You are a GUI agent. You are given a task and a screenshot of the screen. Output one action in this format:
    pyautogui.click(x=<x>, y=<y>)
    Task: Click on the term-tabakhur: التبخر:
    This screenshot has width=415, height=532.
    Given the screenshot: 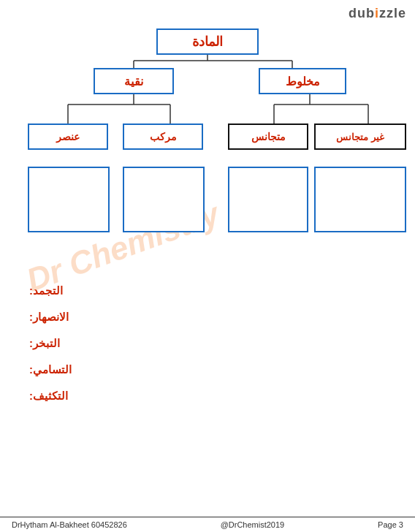 What is the action you would take?
    pyautogui.click(x=45, y=343)
    